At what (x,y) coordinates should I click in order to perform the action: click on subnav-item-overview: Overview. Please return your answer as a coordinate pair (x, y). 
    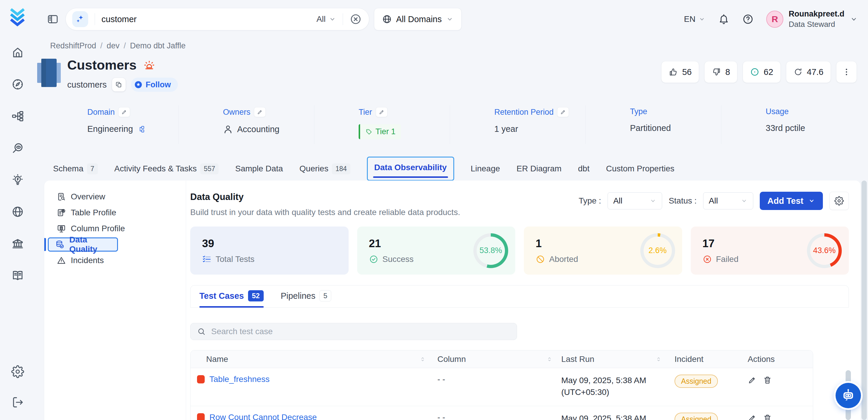
    Looking at the image, I should click on (115, 197).